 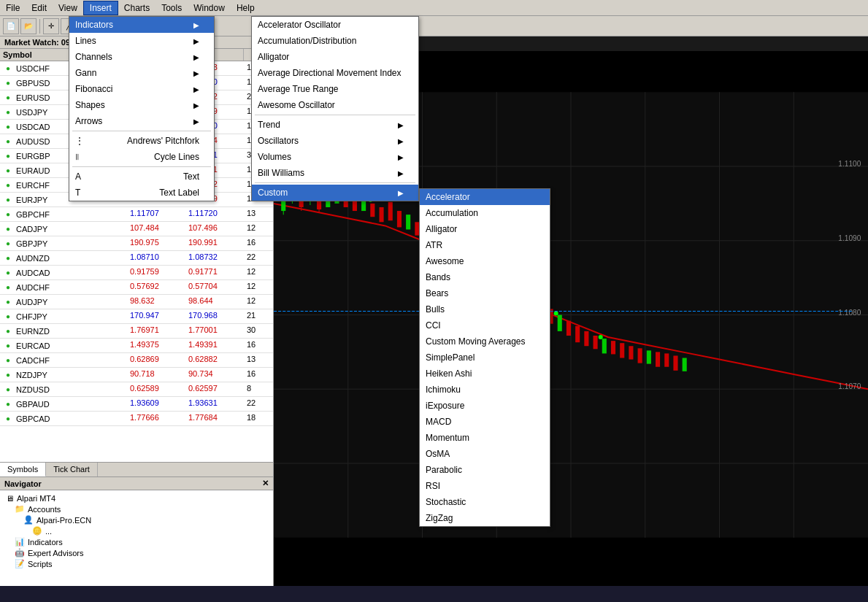 What do you see at coordinates (137, 404) in the screenshot?
I see `market-row: ● GBPAUD 1.93609 1.93631 22` at bounding box center [137, 404].